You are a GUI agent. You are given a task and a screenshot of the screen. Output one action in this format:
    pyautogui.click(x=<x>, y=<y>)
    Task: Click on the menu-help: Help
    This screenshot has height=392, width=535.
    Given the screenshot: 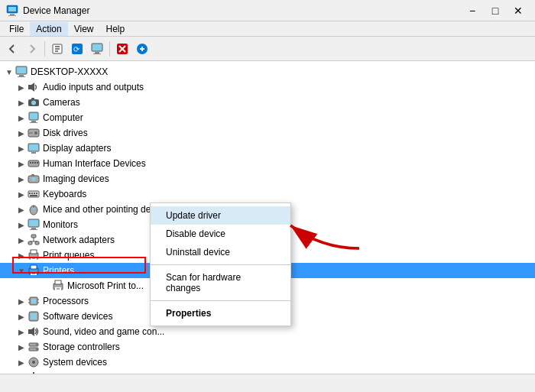 What is the action you would take?
    pyautogui.click(x=116, y=29)
    